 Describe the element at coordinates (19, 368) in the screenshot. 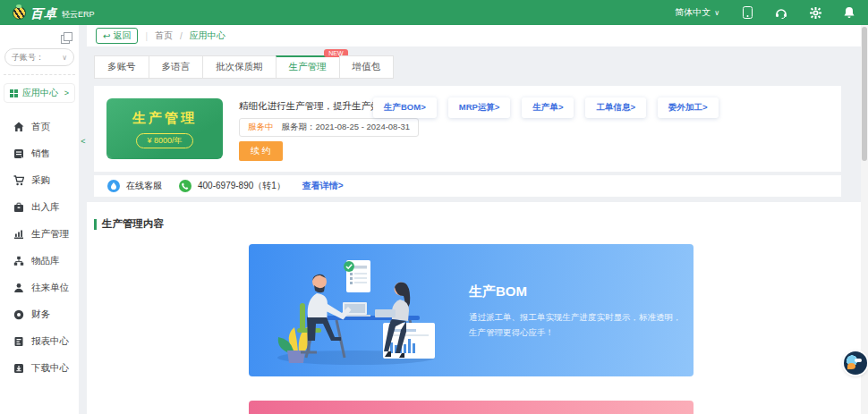

I see `download-icon` at that location.